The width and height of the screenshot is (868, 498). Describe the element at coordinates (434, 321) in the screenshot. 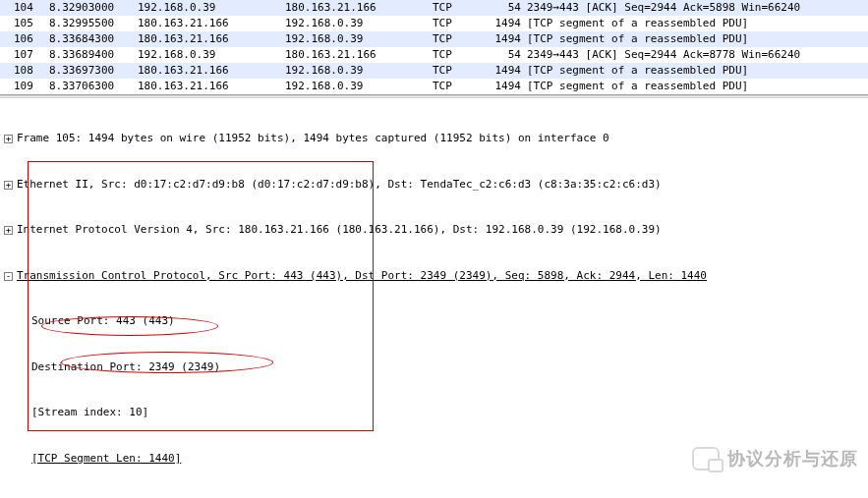

I see `tree-src-port: Source Port: 443 (443)` at that location.